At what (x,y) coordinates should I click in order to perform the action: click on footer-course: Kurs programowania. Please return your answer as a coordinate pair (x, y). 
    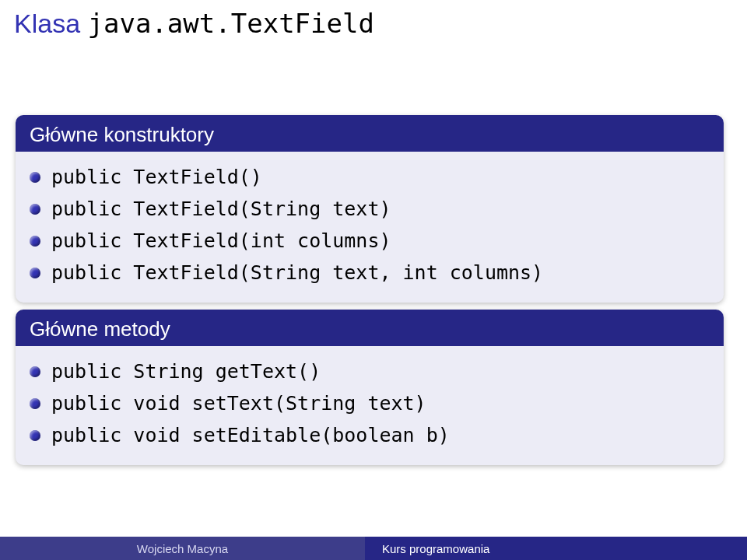
    Looking at the image, I should click on (556, 548).